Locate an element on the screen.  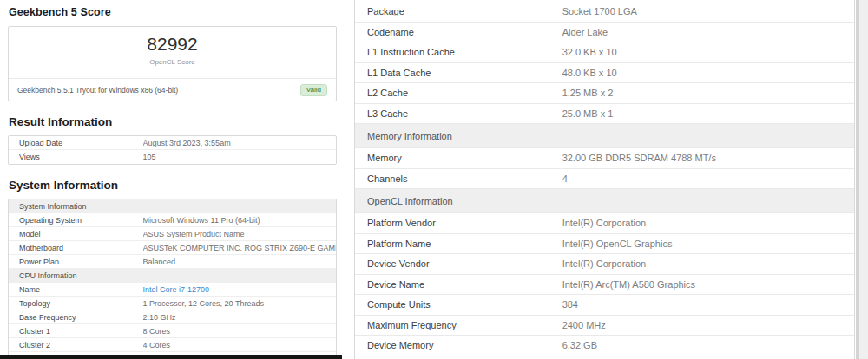
table-row: Model ASUS System Product Name is located at coordinates (172, 234).